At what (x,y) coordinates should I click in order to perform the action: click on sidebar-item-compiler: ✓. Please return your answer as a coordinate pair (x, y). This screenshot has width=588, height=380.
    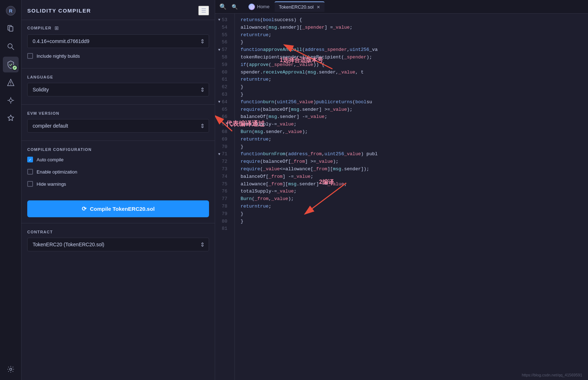
    Looking at the image, I should click on (11, 65).